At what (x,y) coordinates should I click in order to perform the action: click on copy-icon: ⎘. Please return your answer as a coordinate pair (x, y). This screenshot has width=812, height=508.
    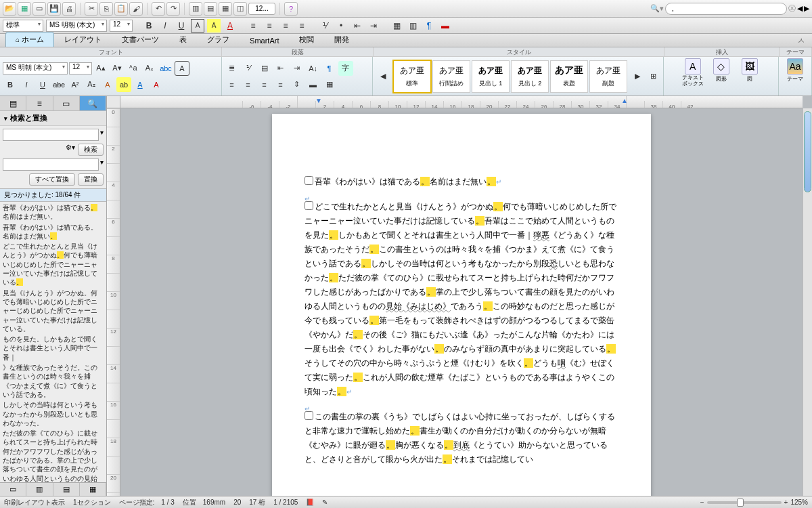
    Looking at the image, I should click on (106, 9).